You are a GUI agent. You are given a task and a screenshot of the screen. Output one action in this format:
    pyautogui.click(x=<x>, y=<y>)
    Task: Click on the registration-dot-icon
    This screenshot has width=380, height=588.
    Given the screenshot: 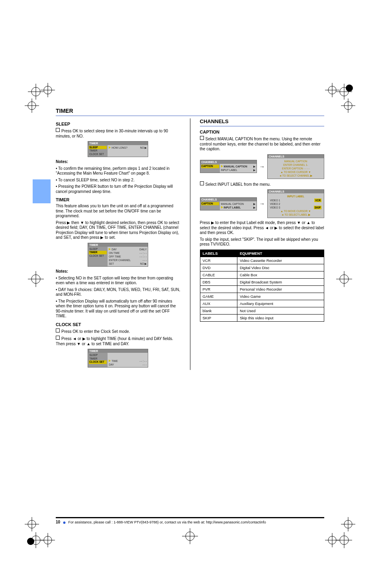 What is the action you would take?
    pyautogui.click(x=349, y=88)
    